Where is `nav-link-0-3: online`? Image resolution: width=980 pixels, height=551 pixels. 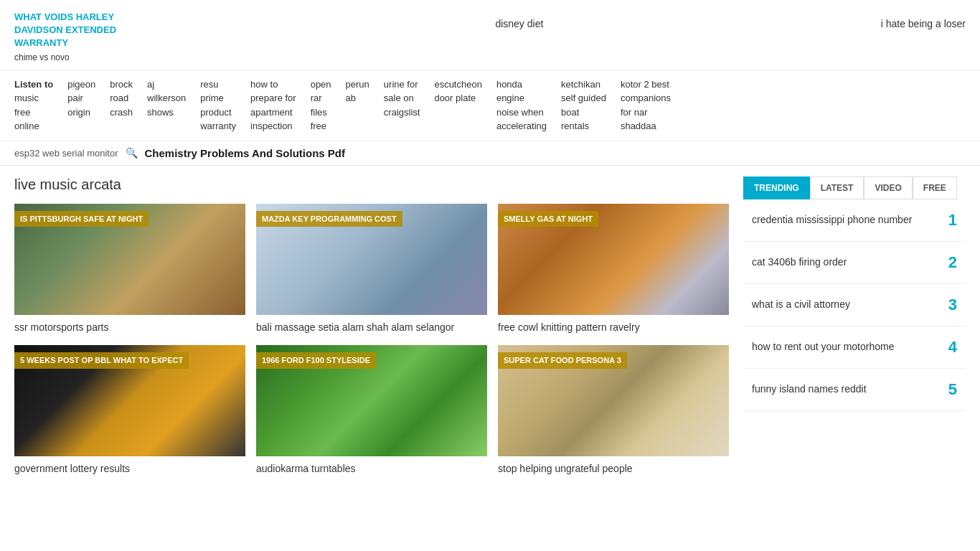 nav-link-0-3: online is located at coordinates (34, 126).